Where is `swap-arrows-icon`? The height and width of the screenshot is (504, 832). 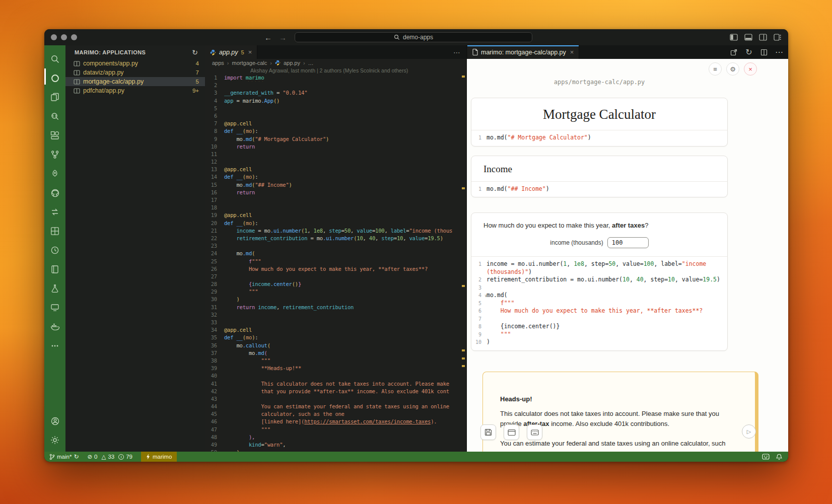
swap-arrows-icon is located at coordinates (55, 212).